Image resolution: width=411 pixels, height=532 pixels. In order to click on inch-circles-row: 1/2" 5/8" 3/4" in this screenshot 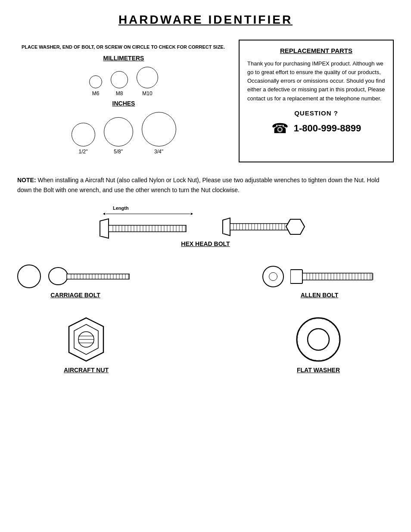, I will do `click(124, 134)`.